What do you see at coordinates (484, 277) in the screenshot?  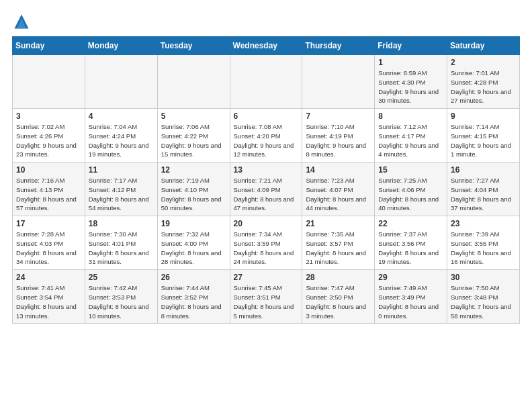 I see `day-number: 30` at bounding box center [484, 277].